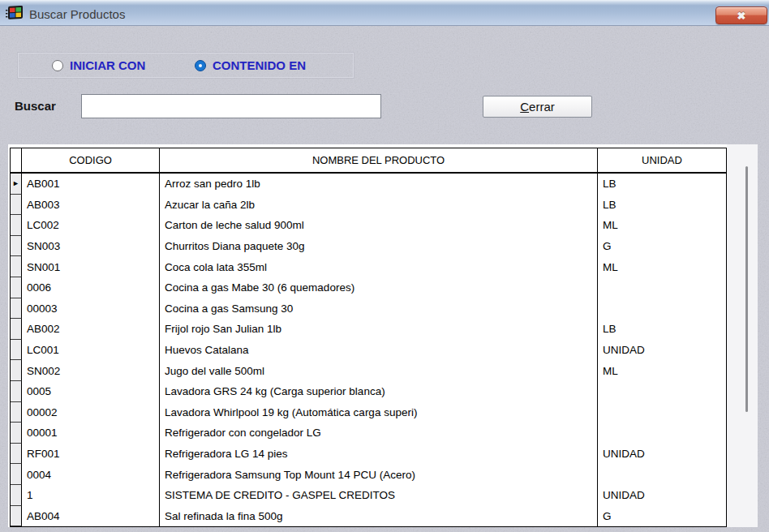  Describe the element at coordinates (91, 184) in the screenshot. I see `cell-codigo: AB001` at that location.